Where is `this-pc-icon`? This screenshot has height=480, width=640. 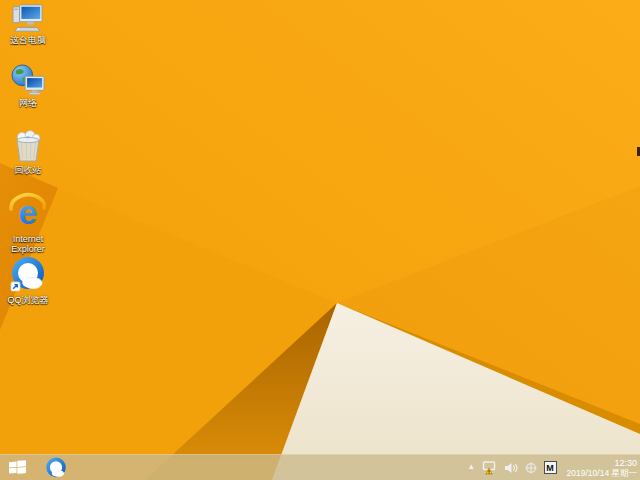 this-pc-icon is located at coordinates (28, 18).